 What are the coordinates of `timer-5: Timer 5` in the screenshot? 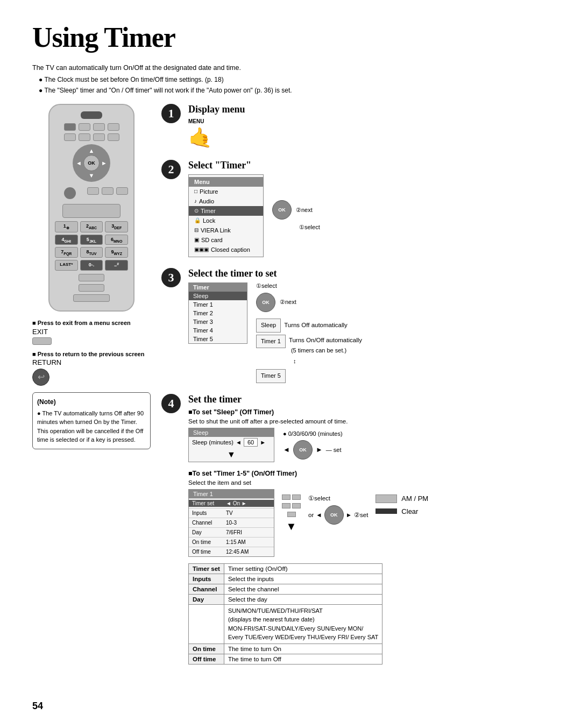 It's located at (218, 339).